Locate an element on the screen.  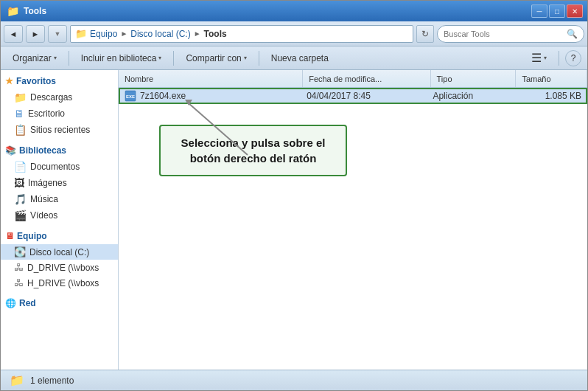
file-date-text: 04/04/2017 8:45 is located at coordinates (339, 96).